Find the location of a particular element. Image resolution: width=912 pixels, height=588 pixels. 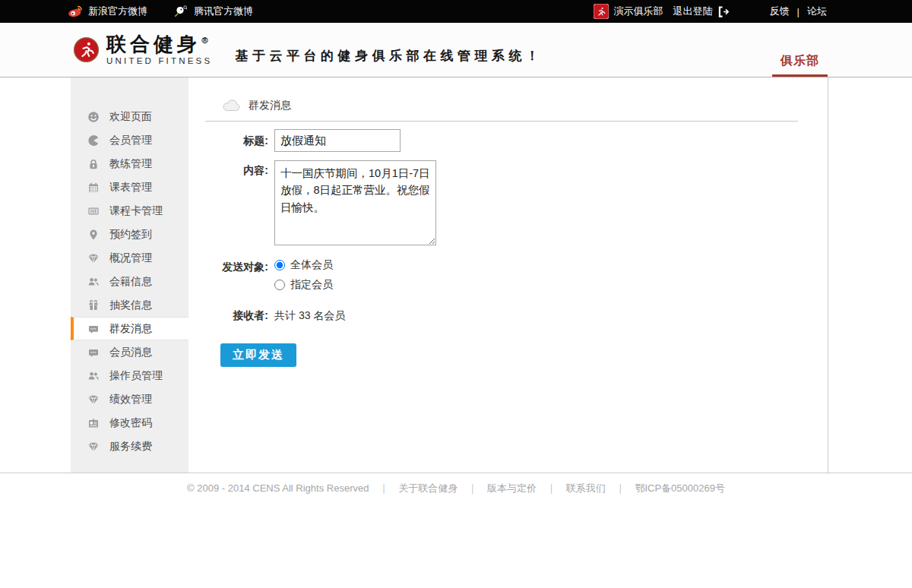

icp-number: 鄂ICP备05000269号 is located at coordinates (679, 488).